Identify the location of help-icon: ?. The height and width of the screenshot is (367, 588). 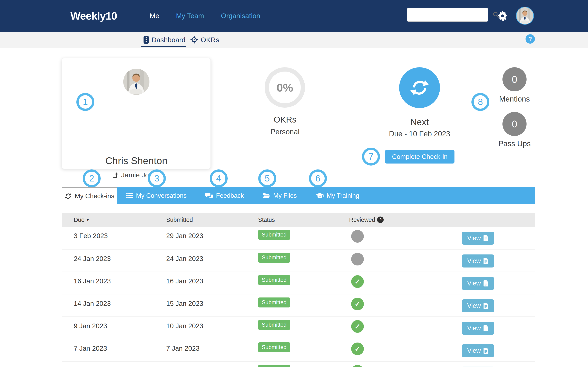
(530, 39).